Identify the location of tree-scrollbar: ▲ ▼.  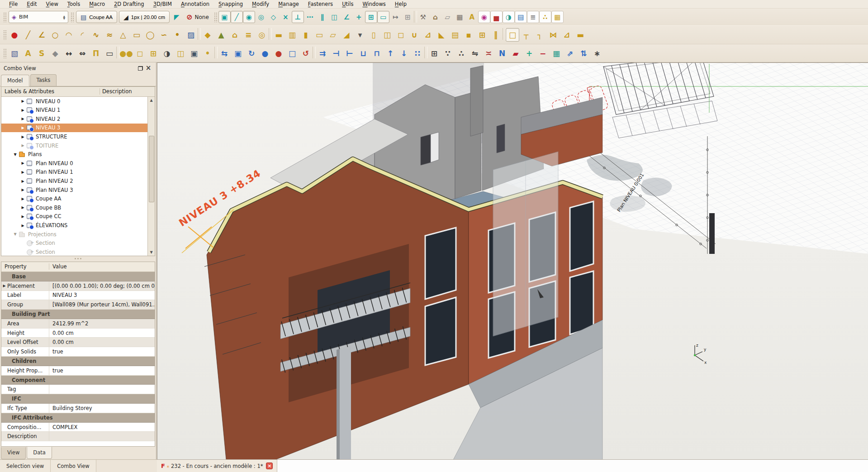
(151, 176).